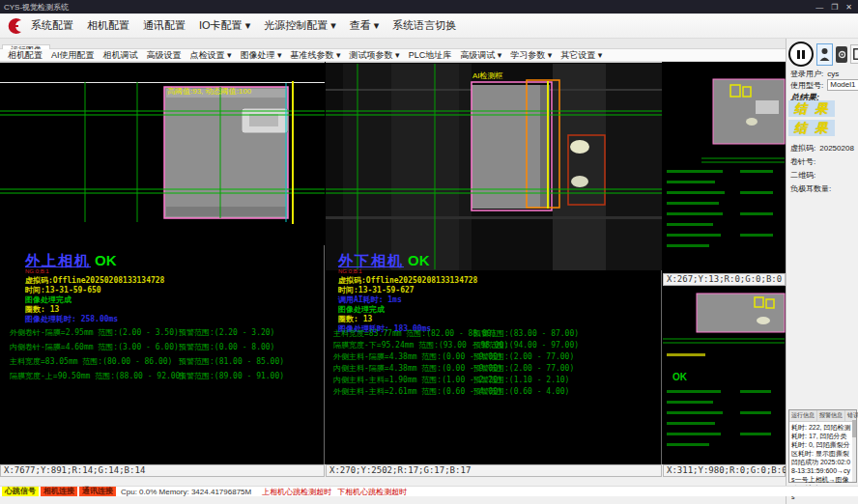  Describe the element at coordinates (812, 127) in the screenshot. I see `result-box: 结 果` at that location.